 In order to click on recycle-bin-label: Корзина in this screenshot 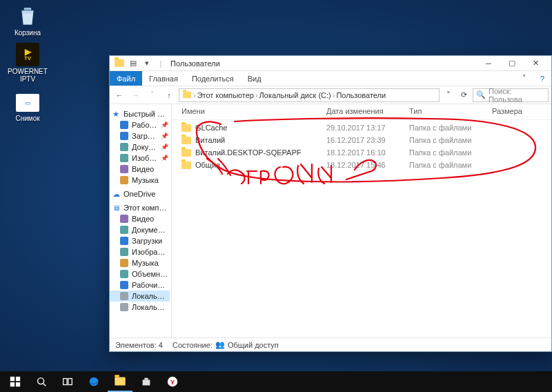, I will do `click(28, 33)`.